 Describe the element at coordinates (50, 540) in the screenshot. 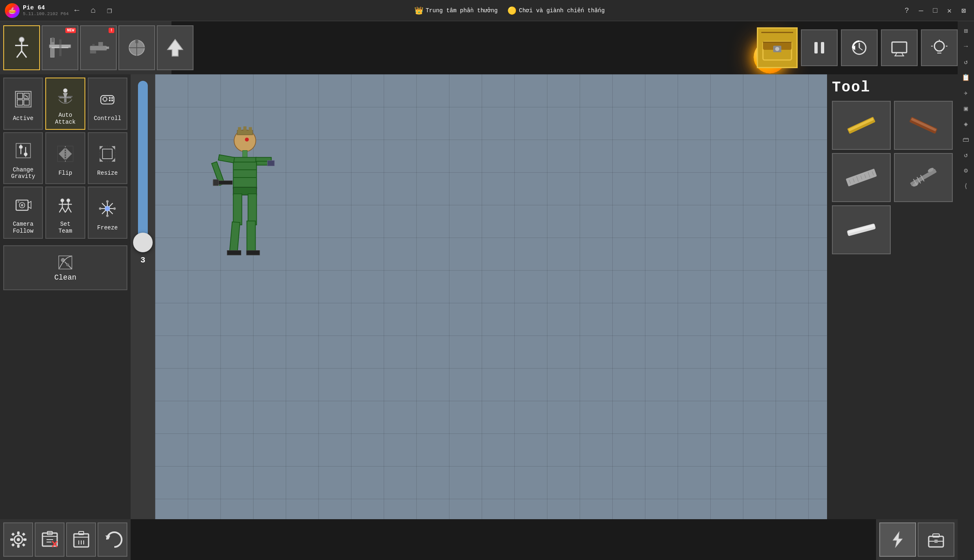

I see `clear-style-button` at that location.